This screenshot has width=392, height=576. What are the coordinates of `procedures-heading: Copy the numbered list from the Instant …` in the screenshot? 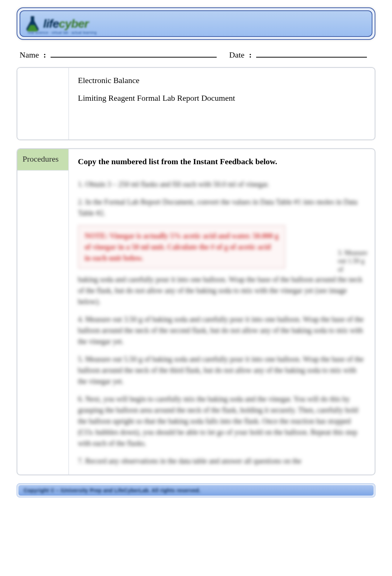 It's located at (222, 162).